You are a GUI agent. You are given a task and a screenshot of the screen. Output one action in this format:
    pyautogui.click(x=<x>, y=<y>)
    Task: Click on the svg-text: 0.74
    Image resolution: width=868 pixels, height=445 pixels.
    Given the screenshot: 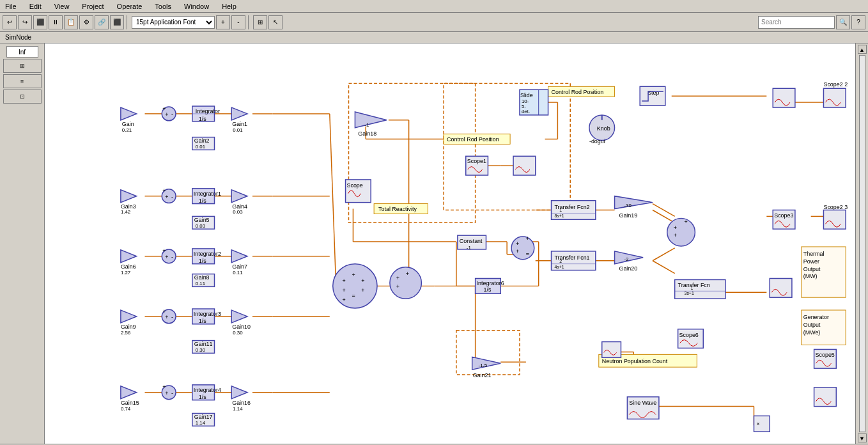 What is the action you would take?
    pyautogui.click(x=126, y=409)
    